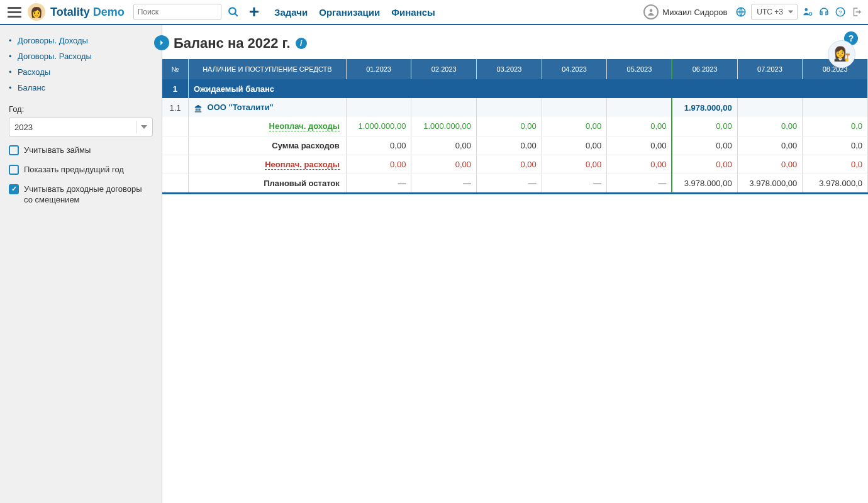 Image resolution: width=868 pixels, height=503 pixels. What do you see at coordinates (770, 69) in the screenshot?
I see `col-month: 07.2023` at bounding box center [770, 69].